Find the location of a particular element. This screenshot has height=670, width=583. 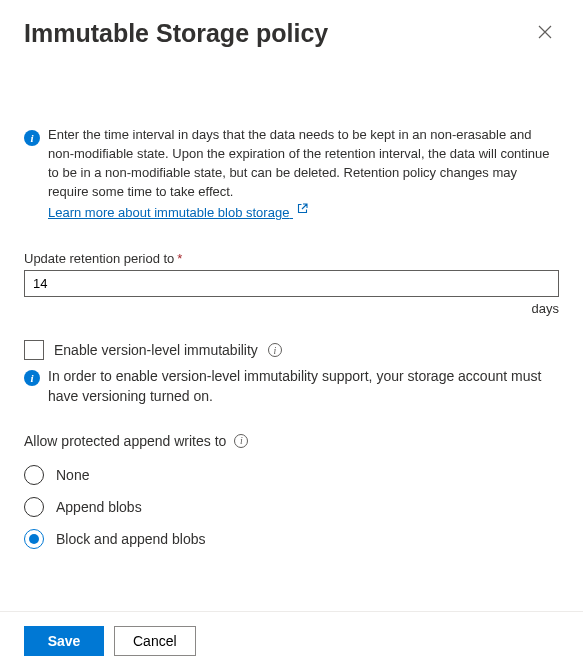

version-level-checkbox is located at coordinates (34, 350).